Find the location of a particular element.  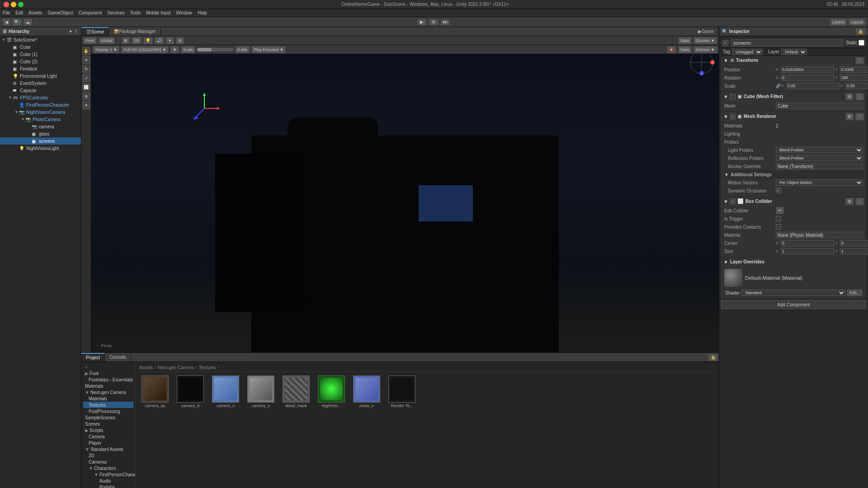

box-collider-menu: ⋮ is located at coordinates (860, 202).